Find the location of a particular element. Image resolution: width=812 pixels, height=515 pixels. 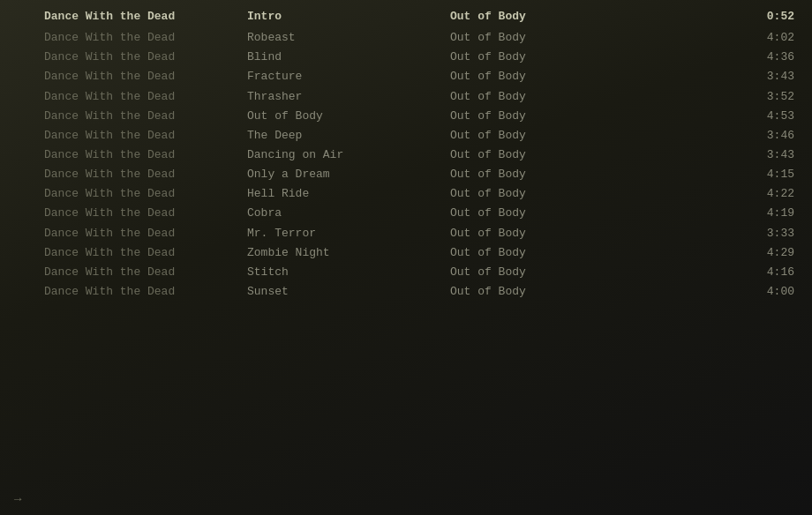

track-title: Only a Dream is located at coordinates (349, 175).